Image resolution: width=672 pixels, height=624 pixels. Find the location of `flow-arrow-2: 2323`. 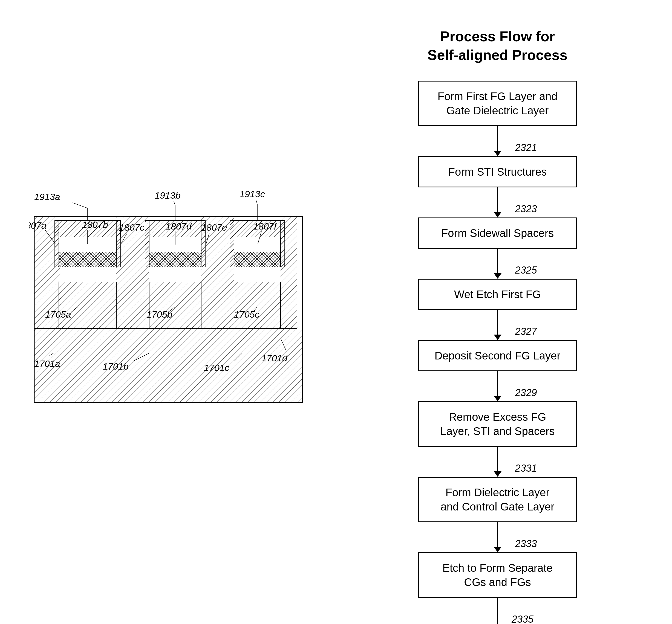

flow-arrow-2: 2323 is located at coordinates (498, 203).